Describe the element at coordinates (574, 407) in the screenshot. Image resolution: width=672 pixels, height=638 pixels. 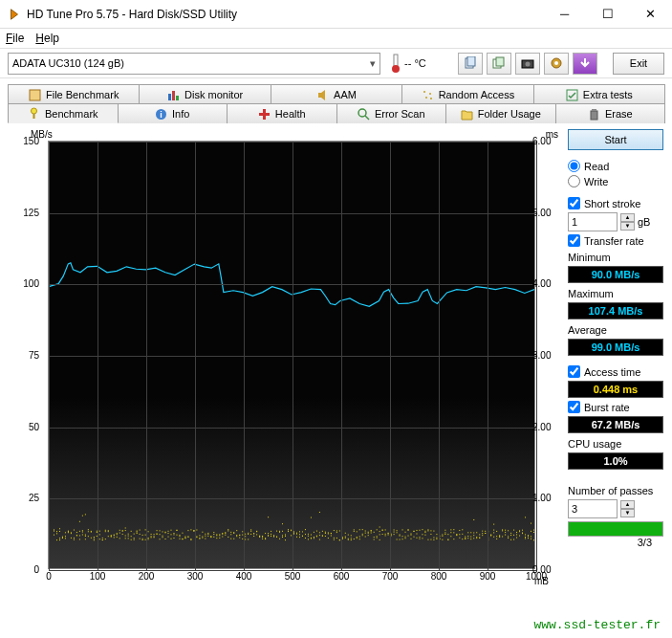
I see `burst-rate-checkbox` at that location.